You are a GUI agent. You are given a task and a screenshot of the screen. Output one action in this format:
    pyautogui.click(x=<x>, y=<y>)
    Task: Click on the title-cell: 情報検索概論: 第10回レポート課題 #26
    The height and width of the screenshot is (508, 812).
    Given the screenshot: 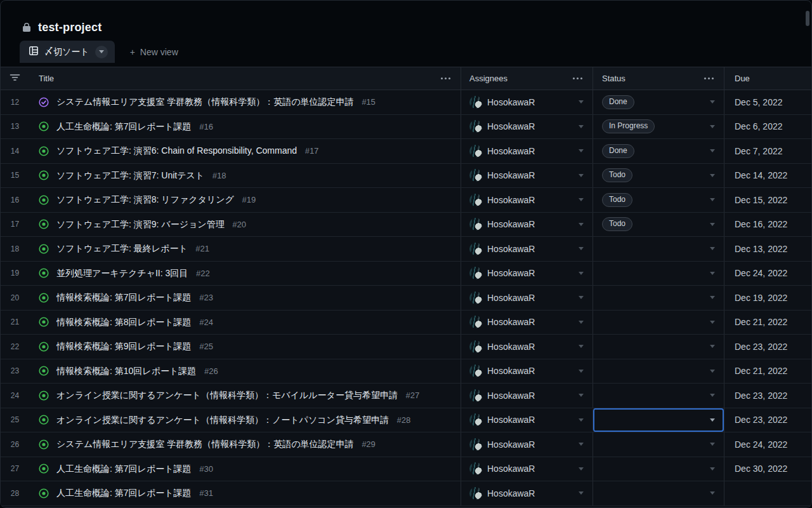 What is the action you would take?
    pyautogui.click(x=245, y=371)
    